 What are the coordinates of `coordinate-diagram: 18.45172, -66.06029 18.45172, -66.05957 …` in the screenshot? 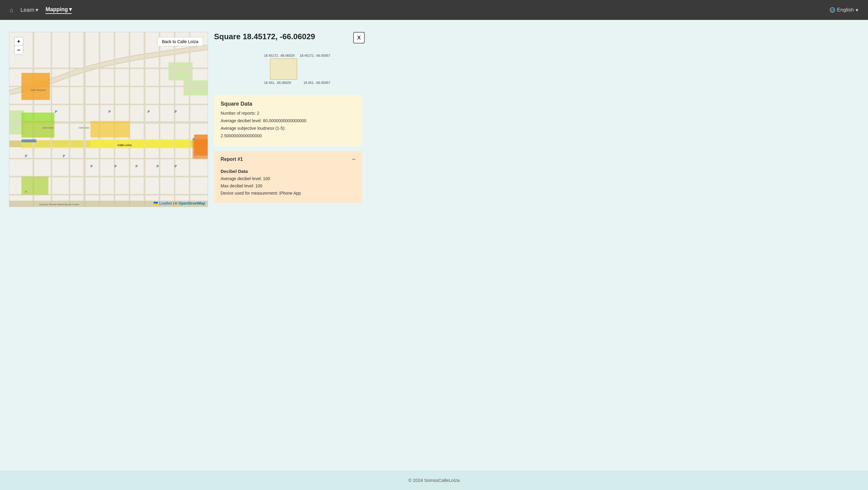 It's located at (288, 69).